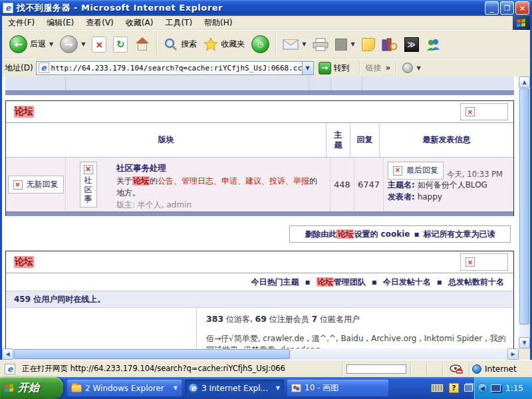 The image size is (532, 399). What do you see at coordinates (368, 45) in the screenshot?
I see `discuss-button` at bounding box center [368, 45].